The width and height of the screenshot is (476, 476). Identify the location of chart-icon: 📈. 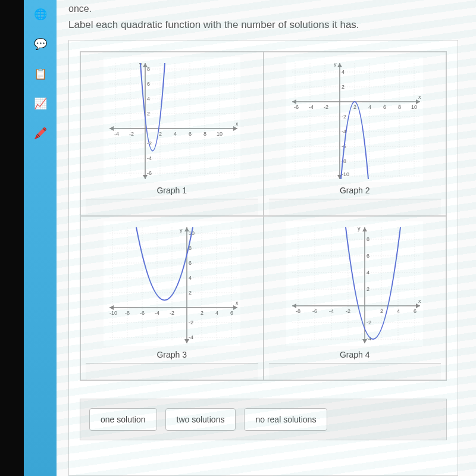
(40, 104).